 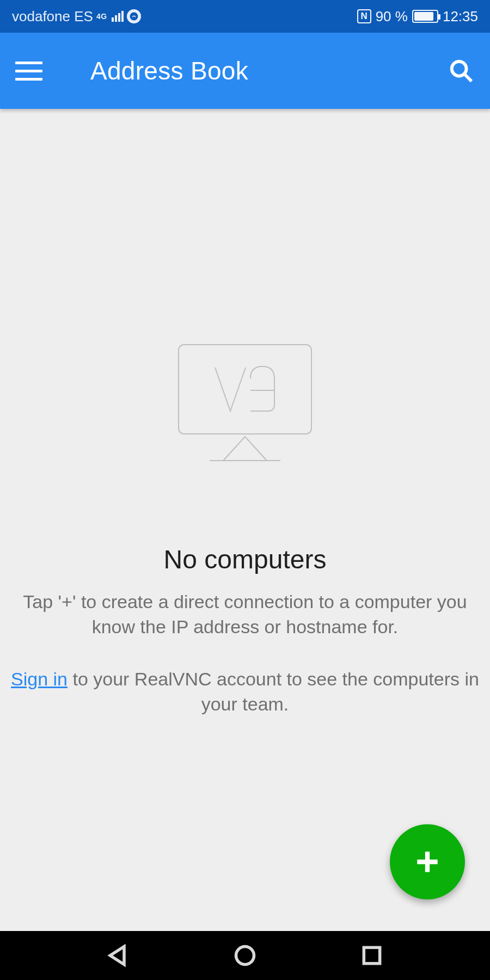 I want to click on plus-icon, so click(x=427, y=862).